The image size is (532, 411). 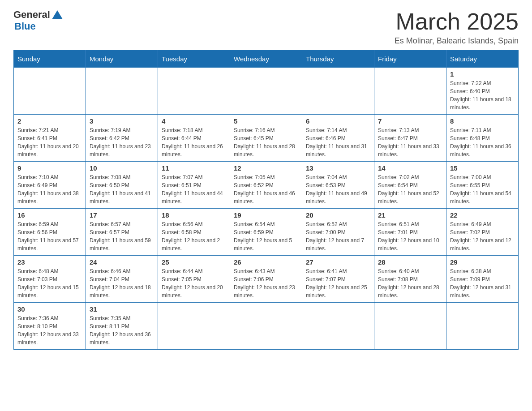 I want to click on calendar-cell-w5-d3: 25Sunrise: 6:44 AMSunset: 7:05 PMDayligh…, so click(x=194, y=279).